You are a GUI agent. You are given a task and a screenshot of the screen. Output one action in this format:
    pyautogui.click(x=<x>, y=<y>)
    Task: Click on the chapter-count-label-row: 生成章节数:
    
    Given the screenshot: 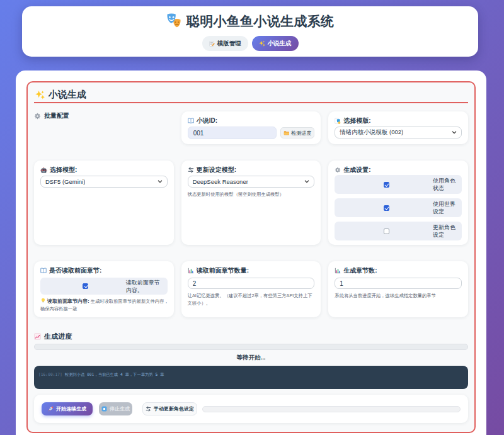 What is the action you would take?
    pyautogui.click(x=398, y=271)
    